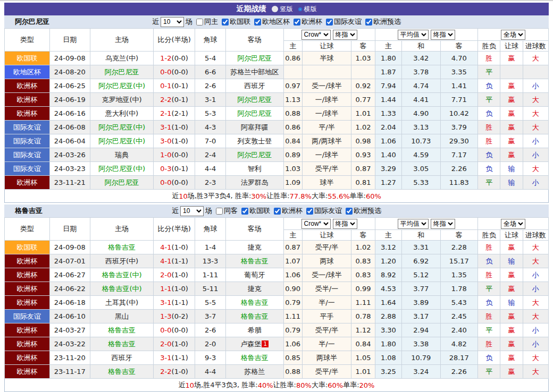  What do you see at coordinates (211, 248) in the screenshot?
I see `corner-score: 1-4` at bounding box center [211, 248].